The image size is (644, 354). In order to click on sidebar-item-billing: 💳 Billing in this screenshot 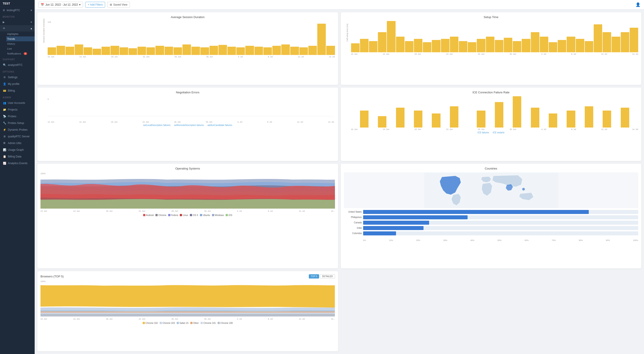, I will do `click(18, 91)`.